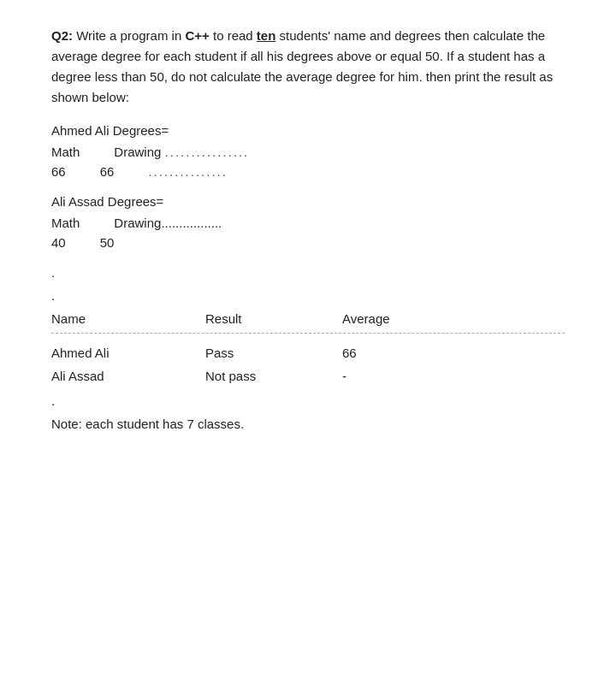 The image size is (616, 680). What do you see at coordinates (394, 318) in the screenshot?
I see `col-average-header: Average` at bounding box center [394, 318].